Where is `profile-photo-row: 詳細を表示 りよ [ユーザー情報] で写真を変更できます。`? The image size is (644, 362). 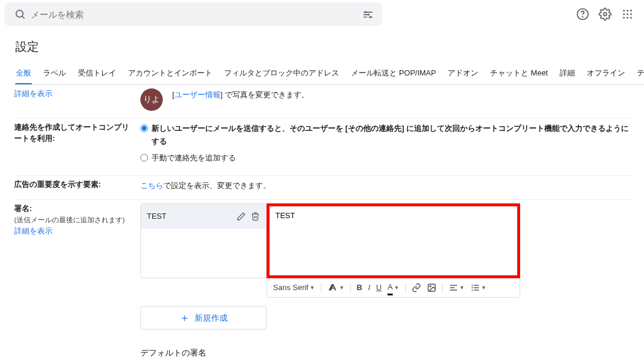 profile-photo-row: 詳細を表示 りよ [ユーザー情報] で写真を変更できます。 is located at coordinates (324, 101).